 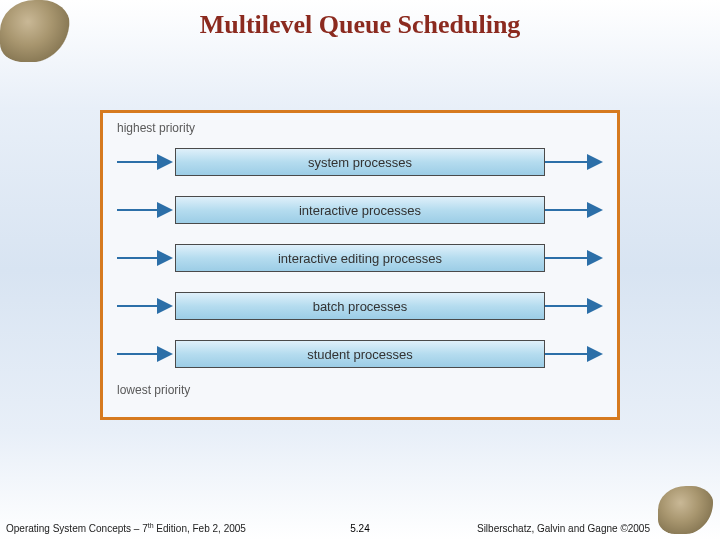 I want to click on queue-row-student: student processes, so click(x=360, y=354).